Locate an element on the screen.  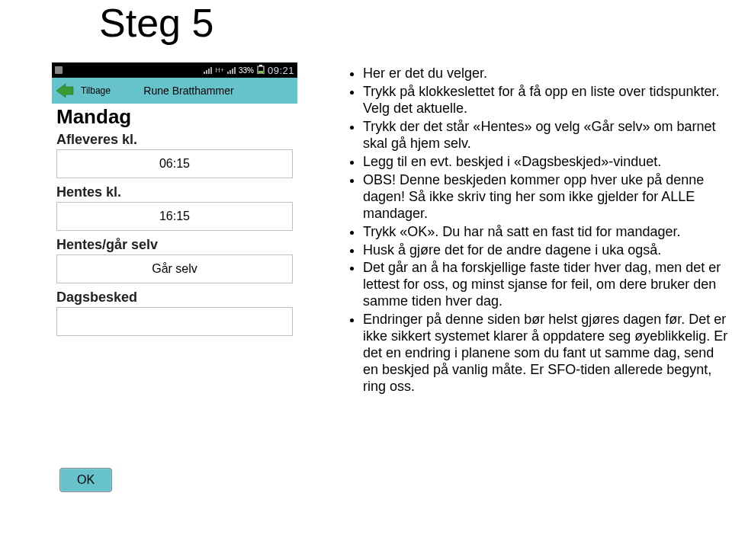
sim-icon is located at coordinates (59, 70).